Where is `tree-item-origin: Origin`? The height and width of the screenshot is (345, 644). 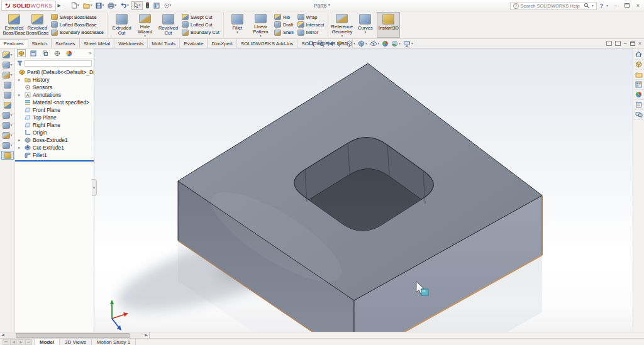 tree-item-origin: Origin is located at coordinates (54, 133).